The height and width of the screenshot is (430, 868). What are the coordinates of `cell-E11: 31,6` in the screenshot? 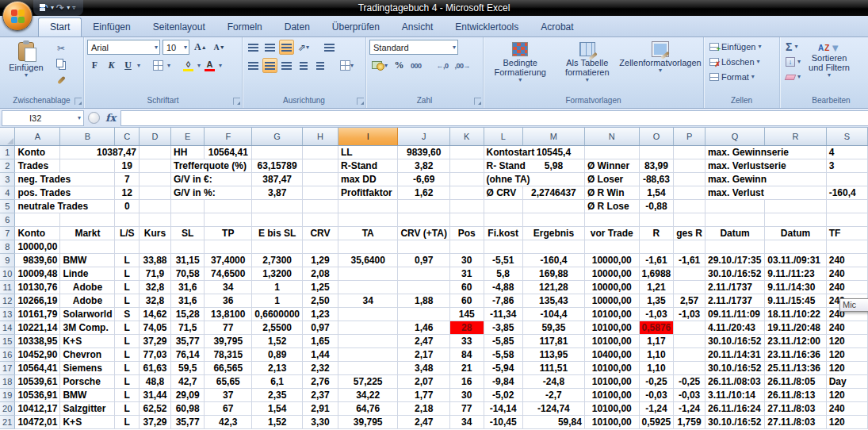 It's located at (187, 287).